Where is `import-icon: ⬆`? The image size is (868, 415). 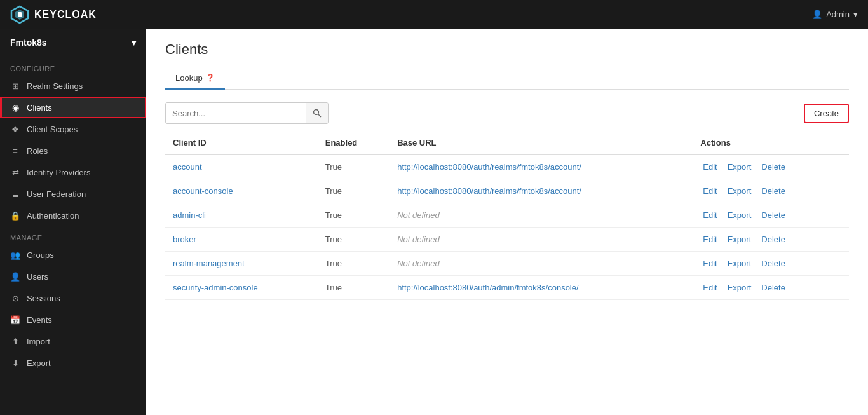 import-icon: ⬆ is located at coordinates (15, 341).